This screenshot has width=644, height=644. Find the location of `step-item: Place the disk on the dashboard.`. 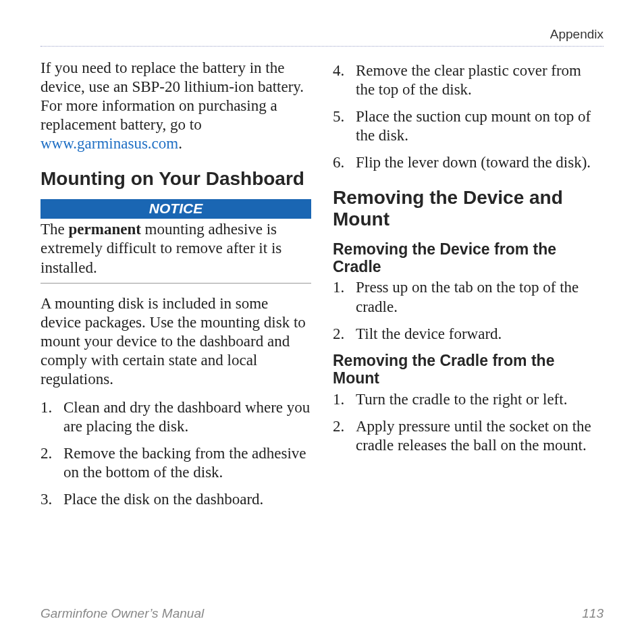

step-item: Place the disk on the dashboard. is located at coordinates (176, 500).